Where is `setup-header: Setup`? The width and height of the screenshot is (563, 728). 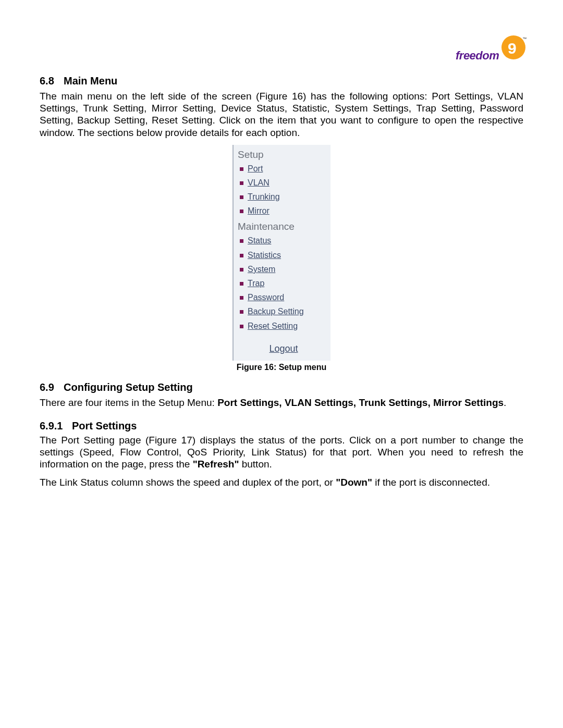
setup-header: Setup is located at coordinates (284, 155).